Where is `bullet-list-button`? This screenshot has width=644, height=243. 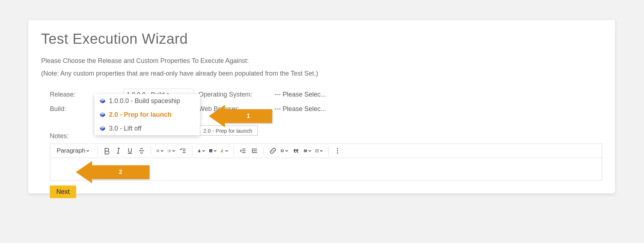
bullet-list-button is located at coordinates (160, 151).